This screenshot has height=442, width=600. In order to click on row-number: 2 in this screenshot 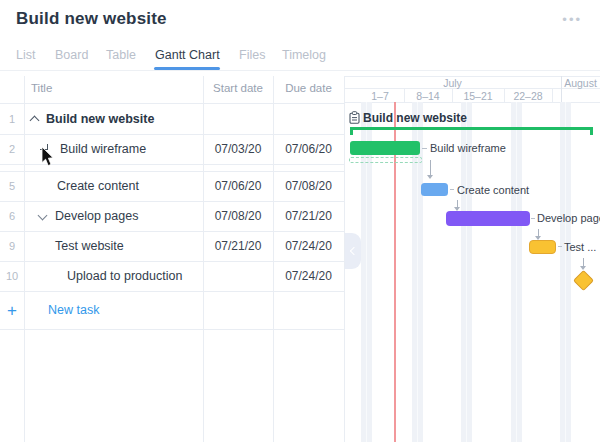, I will do `click(12, 149)`.